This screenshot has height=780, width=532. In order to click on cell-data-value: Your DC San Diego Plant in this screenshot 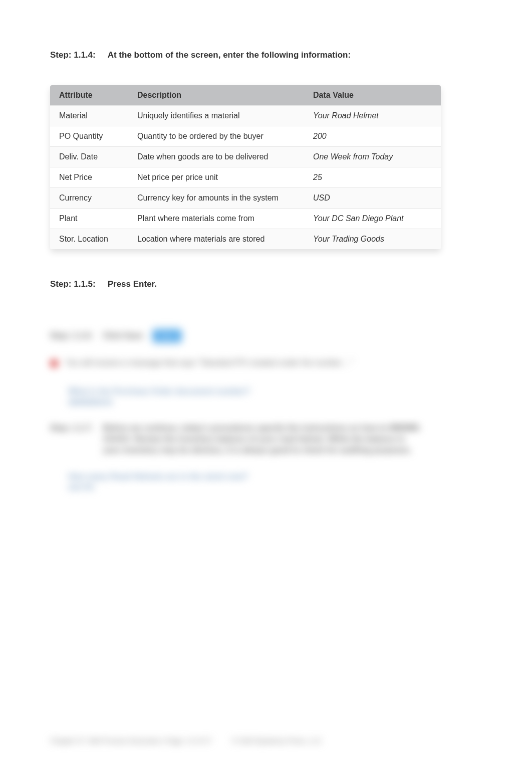, I will do `click(373, 219)`.